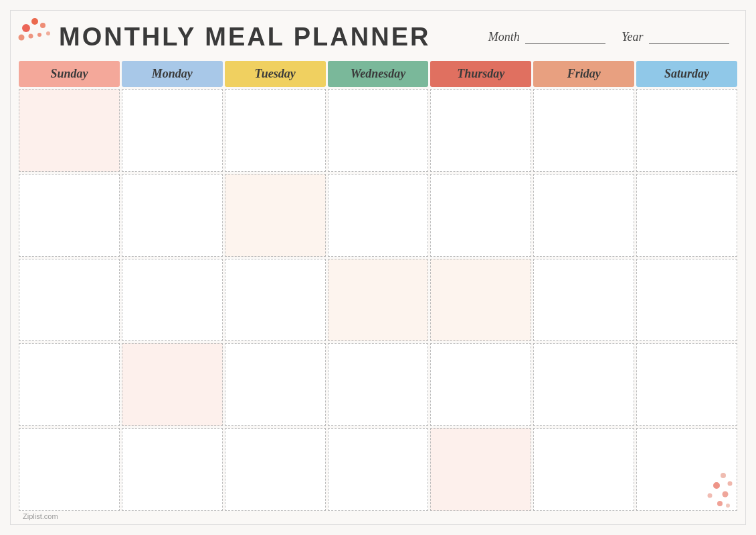  Describe the element at coordinates (686, 130) in the screenshot. I see `cell-r1c7` at that location.